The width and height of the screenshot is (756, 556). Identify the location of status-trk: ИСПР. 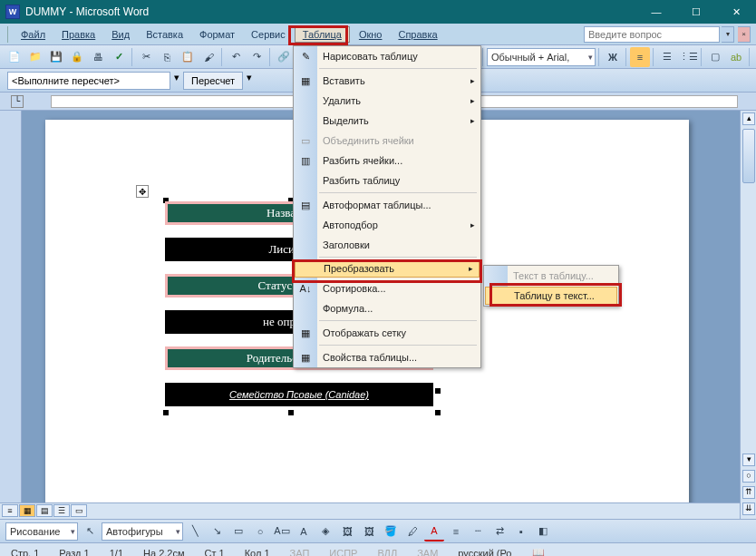
(343, 552).